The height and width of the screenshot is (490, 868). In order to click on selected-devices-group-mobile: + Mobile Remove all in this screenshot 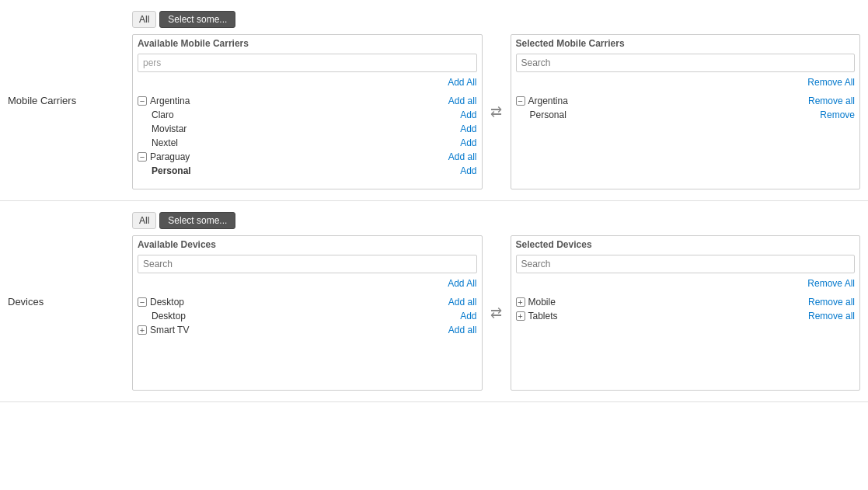, I will do `click(685, 302)`.